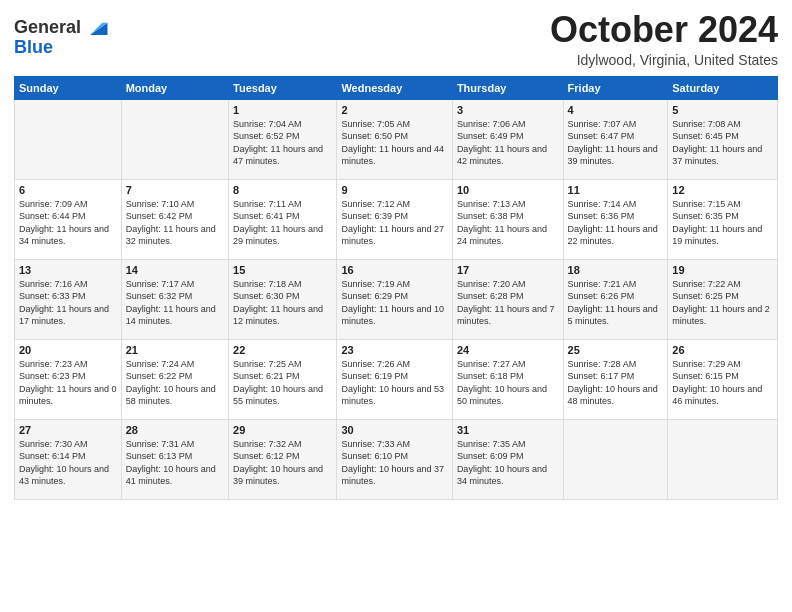  What do you see at coordinates (722, 383) in the screenshot?
I see `day-info: Sunrise: 7:29 AM Sunset: 6:15 PM Dayligh…` at bounding box center [722, 383].